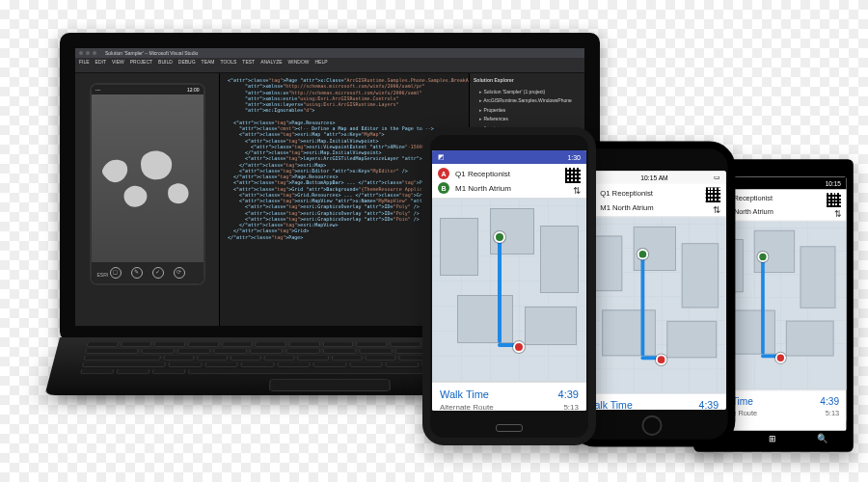 This screenshot has height=482, width=868. What do you see at coordinates (166, 62) in the screenshot?
I see `menu-build: BUILD` at bounding box center [166, 62].